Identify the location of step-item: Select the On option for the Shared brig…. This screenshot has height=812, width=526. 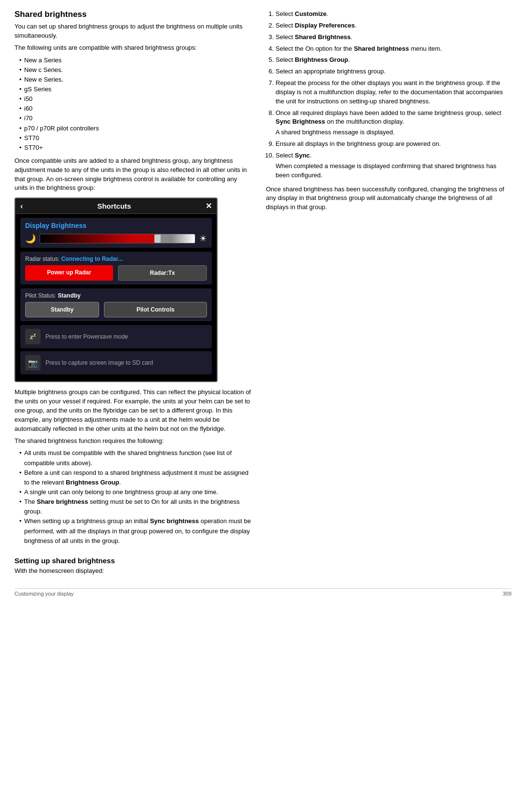
(394, 49).